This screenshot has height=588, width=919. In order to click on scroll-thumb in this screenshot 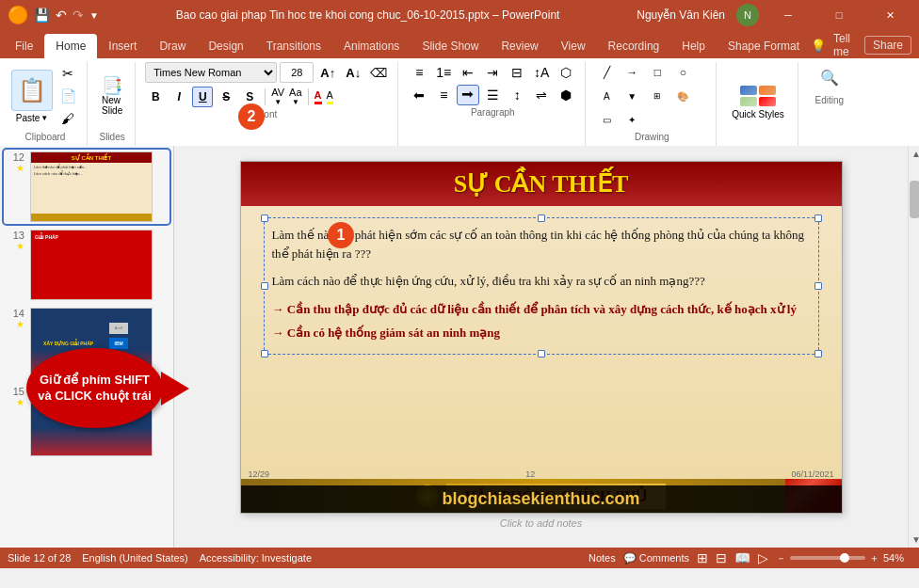, I will do `click(914, 199)`.